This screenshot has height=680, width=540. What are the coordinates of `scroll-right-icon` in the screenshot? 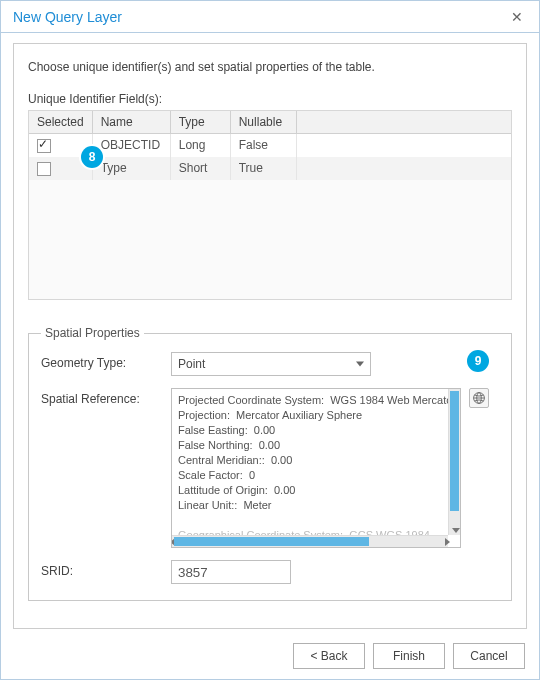 It's located at (448, 542).